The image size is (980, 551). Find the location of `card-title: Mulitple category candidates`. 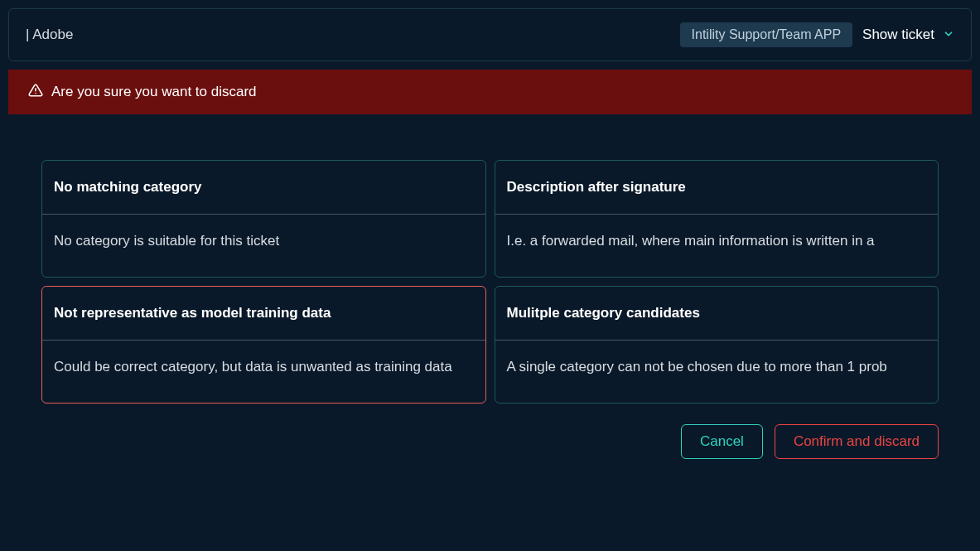

card-title: Mulitple category candidates is located at coordinates (717, 313).